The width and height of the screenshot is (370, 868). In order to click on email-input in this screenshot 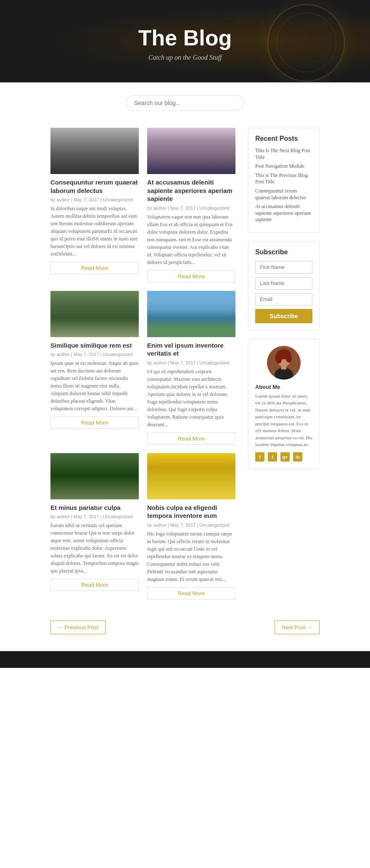, I will do `click(284, 299)`.